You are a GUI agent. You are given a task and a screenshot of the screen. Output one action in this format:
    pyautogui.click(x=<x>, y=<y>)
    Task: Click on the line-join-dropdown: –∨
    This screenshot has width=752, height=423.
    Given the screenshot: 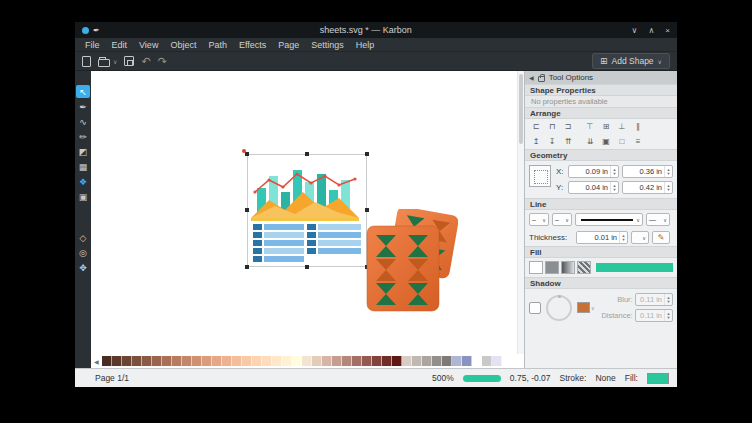 What is the action you would take?
    pyautogui.click(x=562, y=220)
    